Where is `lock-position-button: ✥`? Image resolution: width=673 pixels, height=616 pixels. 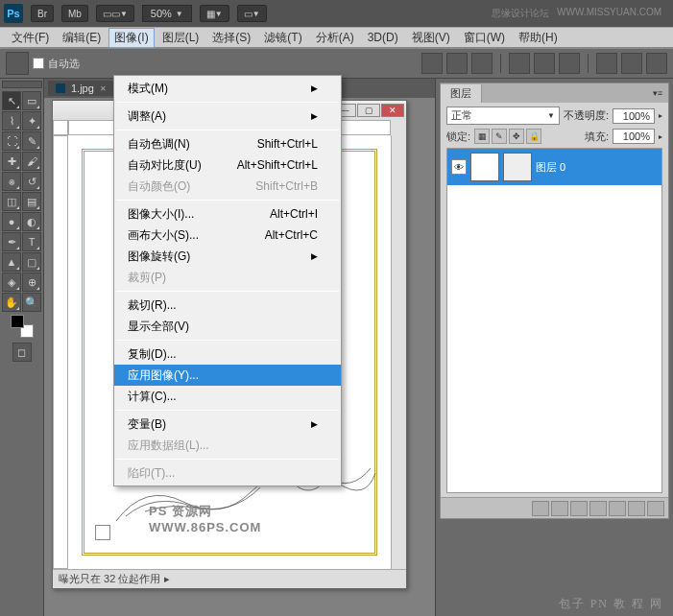
lock-position-button: ✥ is located at coordinates (517, 136).